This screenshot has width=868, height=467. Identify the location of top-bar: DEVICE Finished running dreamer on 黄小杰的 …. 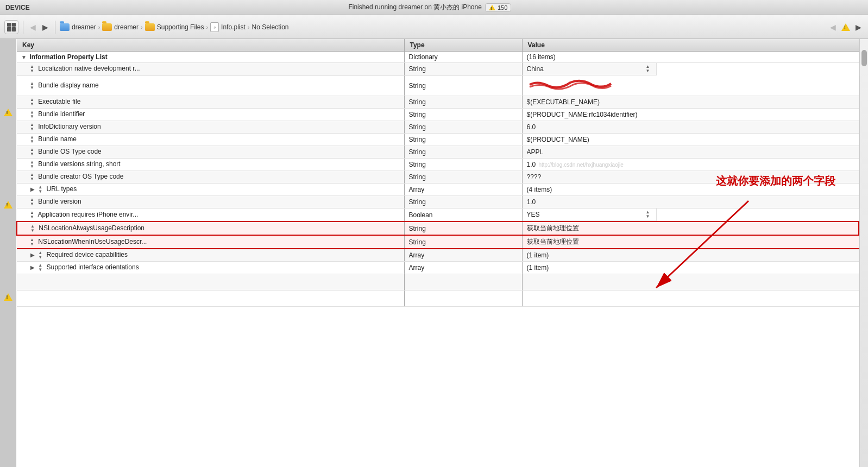
(434, 8).